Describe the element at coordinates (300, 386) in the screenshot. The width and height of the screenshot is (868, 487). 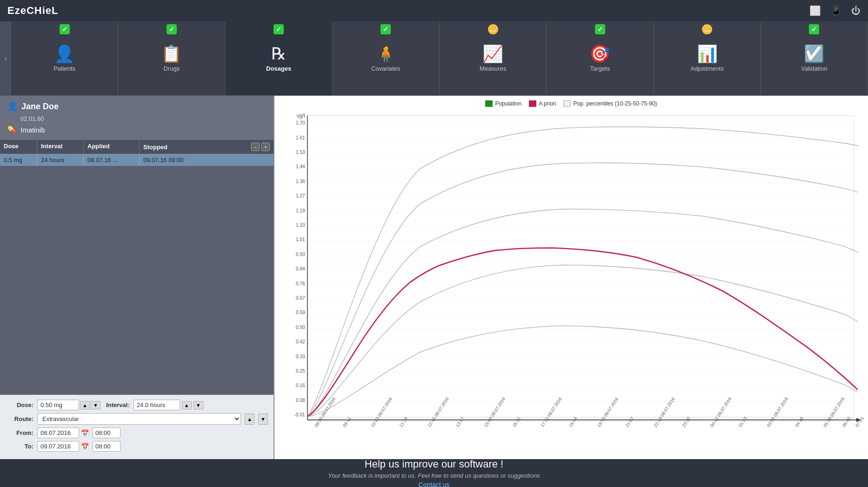
I see `svg-text: 0.16` at that location.